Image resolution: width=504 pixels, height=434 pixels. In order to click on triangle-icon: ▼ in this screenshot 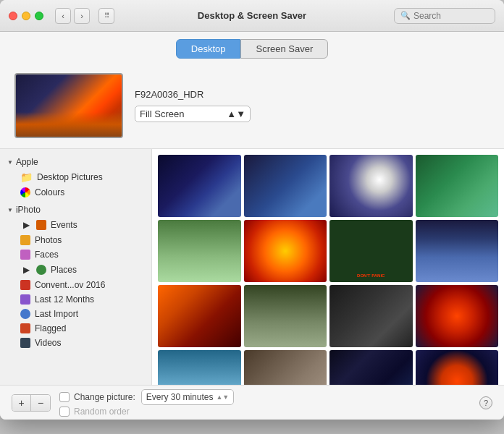, I will do `click(10, 162)`.